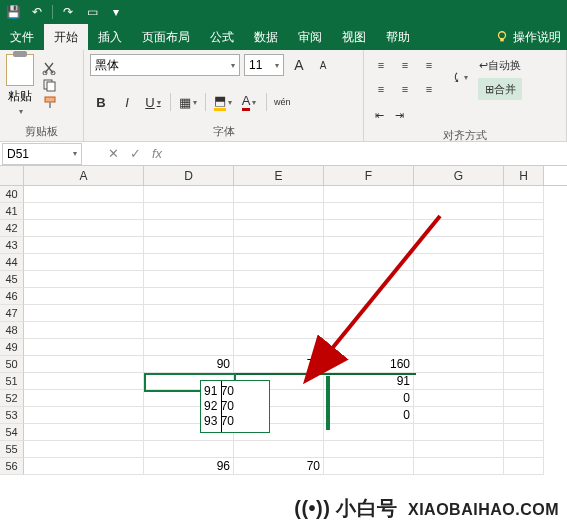 The image size is (567, 528). Describe the element at coordinates (323, 65) in the screenshot. I see `decrease-font-icon: A` at that location.